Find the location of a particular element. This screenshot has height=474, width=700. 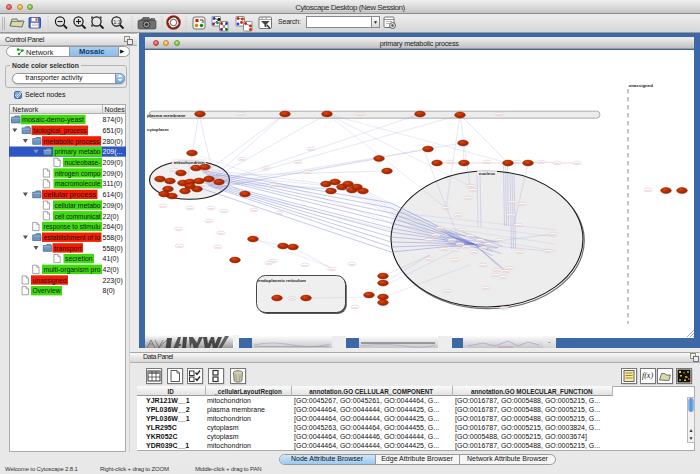

svg-text: multi-organism pro is located at coordinates (72, 270).